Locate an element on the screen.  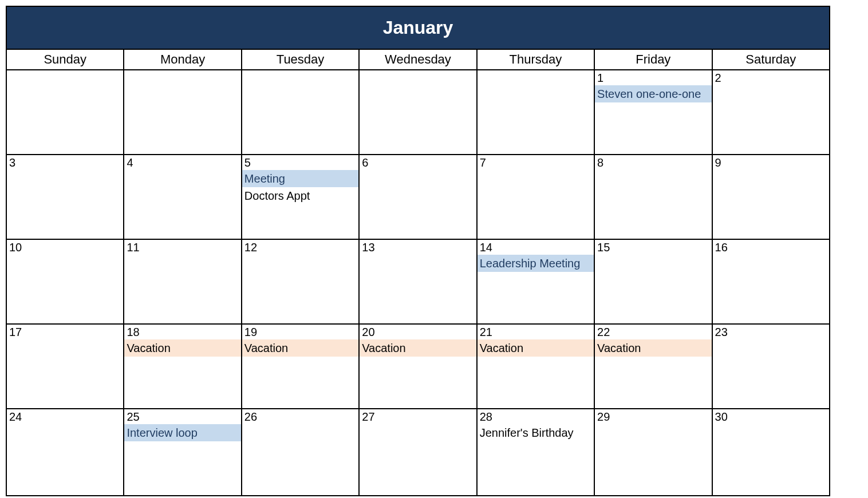
date-number: 4 is located at coordinates (182, 163).